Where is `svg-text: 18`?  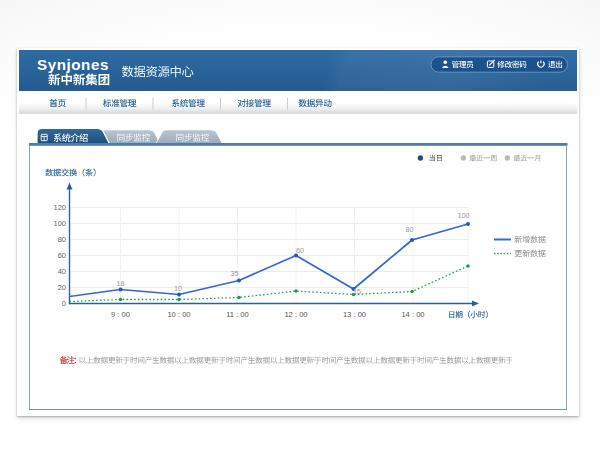
svg-text: 18 is located at coordinates (120, 284).